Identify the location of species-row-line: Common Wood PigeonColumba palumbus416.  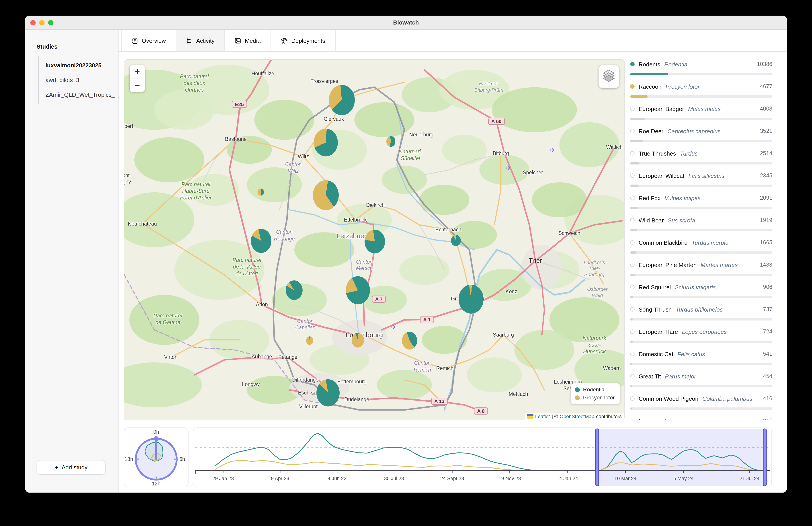
(701, 399).